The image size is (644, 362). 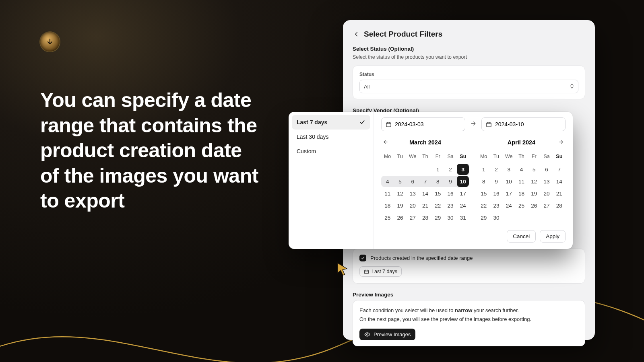 What do you see at coordinates (463, 218) in the screenshot?
I see `calendar-day: 31` at bounding box center [463, 218].